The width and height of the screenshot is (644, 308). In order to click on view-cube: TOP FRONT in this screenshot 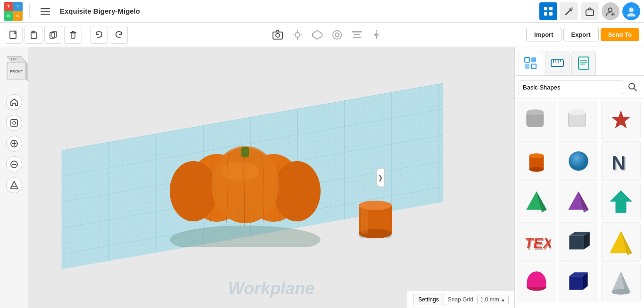, I will do `click(15, 68)`.